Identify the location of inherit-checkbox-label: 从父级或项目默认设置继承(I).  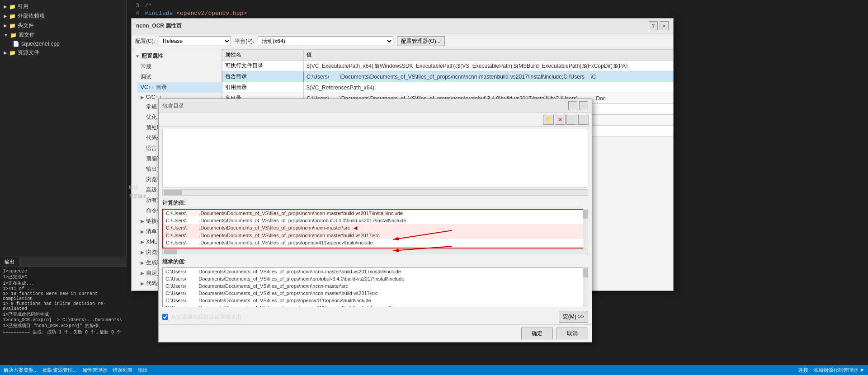
(206, 317).